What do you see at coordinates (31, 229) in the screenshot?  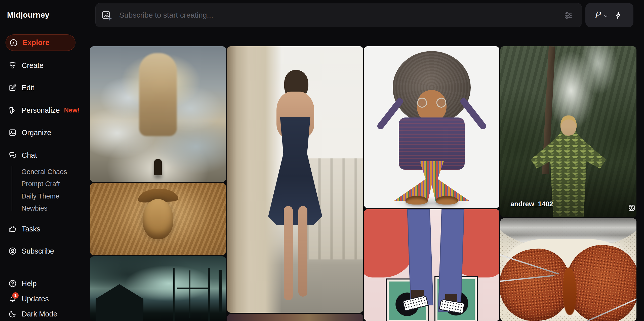 I see `sidebar-item-label: Tasks` at bounding box center [31, 229].